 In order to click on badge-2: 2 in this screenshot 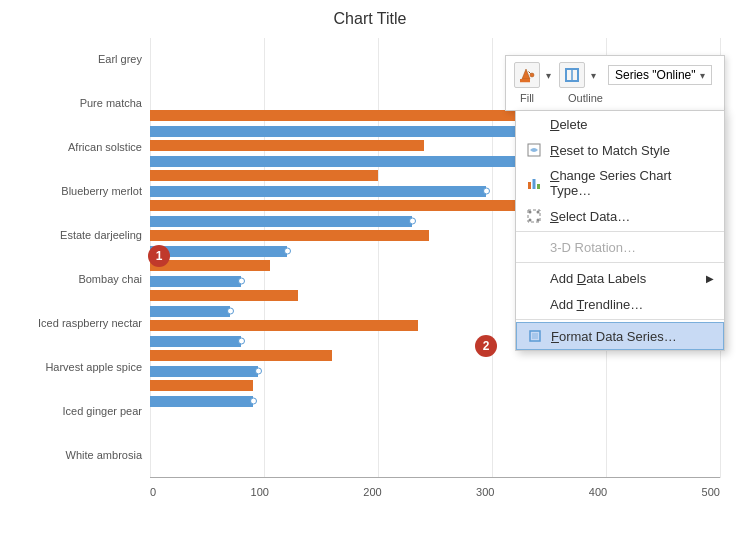, I will do `click(486, 346)`.